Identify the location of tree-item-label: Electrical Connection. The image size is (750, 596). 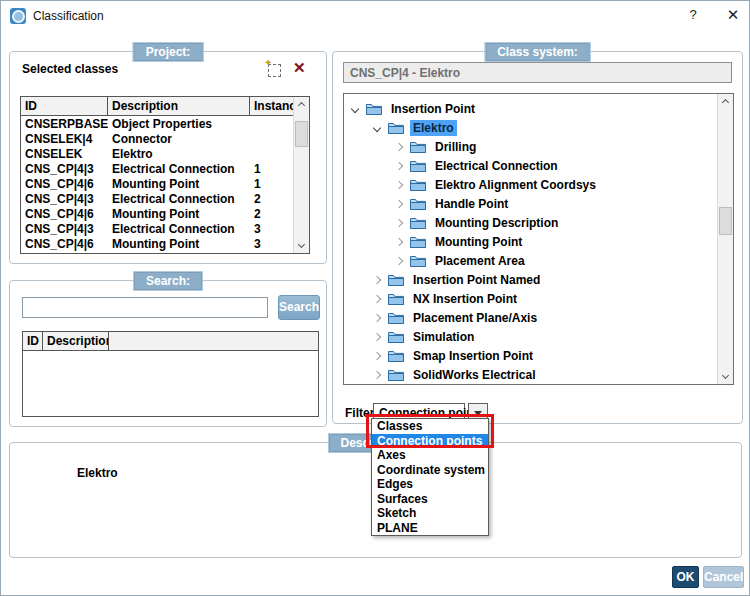
(496, 166).